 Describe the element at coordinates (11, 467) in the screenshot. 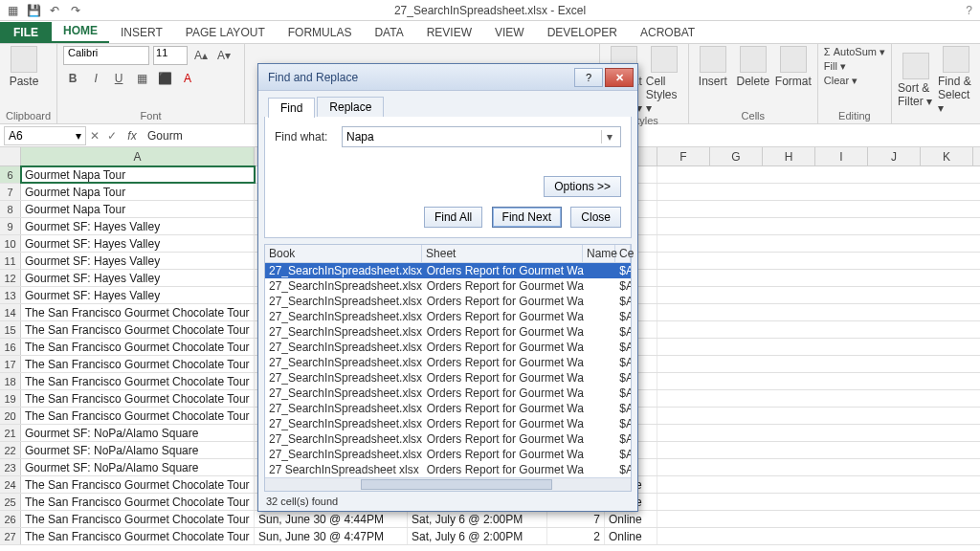

I see `row-header: 23` at that location.